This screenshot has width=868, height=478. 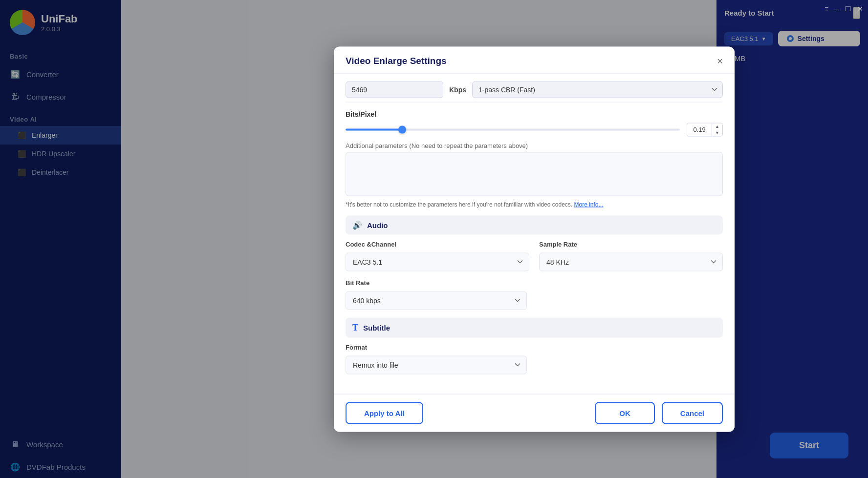 I want to click on bits-pixel-value: 0.19, so click(x=699, y=130).